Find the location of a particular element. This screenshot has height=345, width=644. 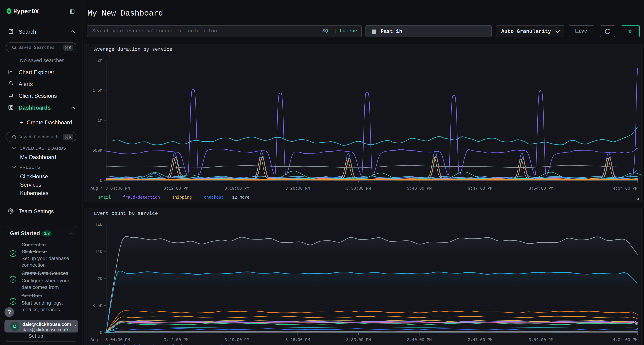

svg-text: 11K is located at coordinates (99, 252).